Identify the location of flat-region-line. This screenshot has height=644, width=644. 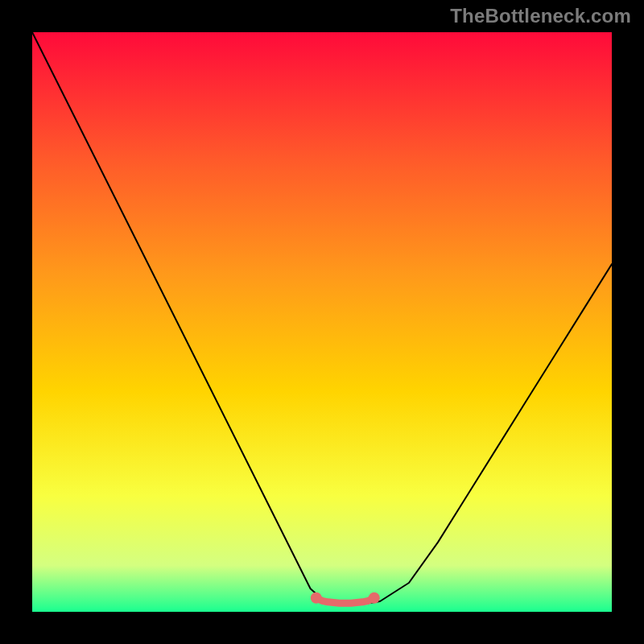
(345, 601).